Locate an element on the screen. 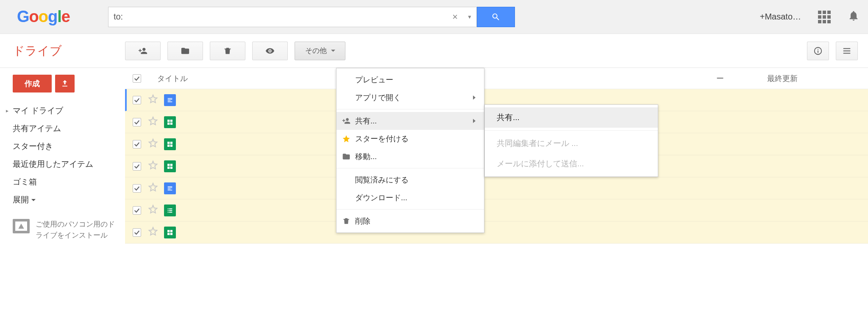  submenu-arrow-icon is located at coordinates (474, 121).